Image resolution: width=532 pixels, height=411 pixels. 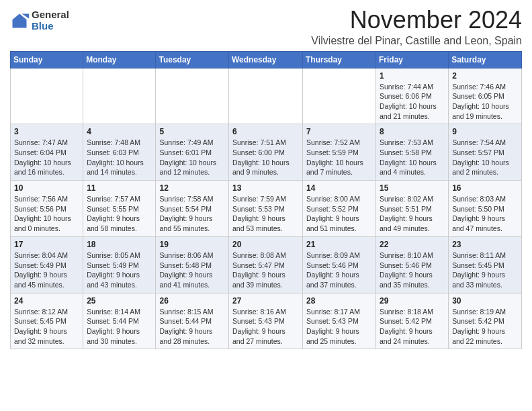 What do you see at coordinates (47, 301) in the screenshot?
I see `day-number: 24` at bounding box center [47, 301].